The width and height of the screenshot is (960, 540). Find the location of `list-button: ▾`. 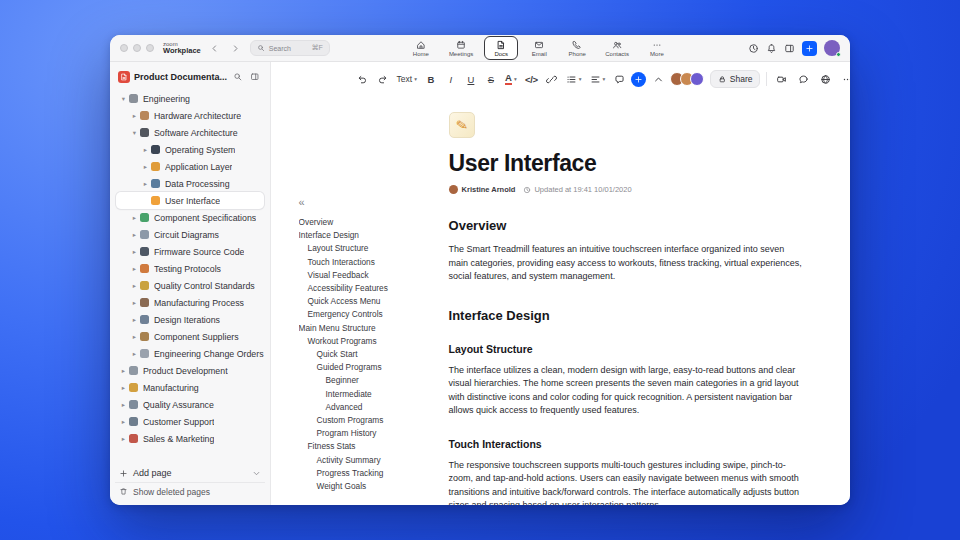

list-button: ▾ is located at coordinates (574, 79).